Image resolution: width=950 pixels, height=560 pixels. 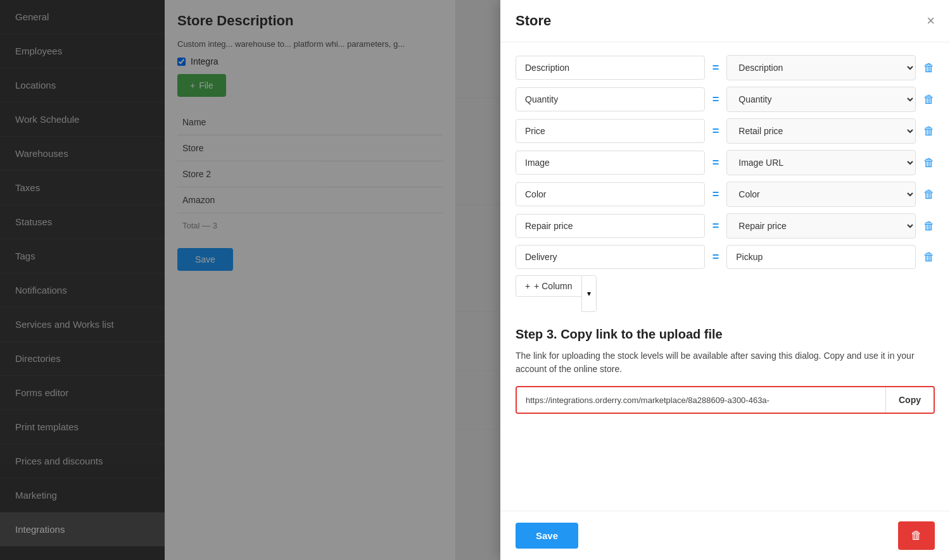 What do you see at coordinates (821, 68) in the screenshot?
I see `mapping-right-description: Description` at bounding box center [821, 68].